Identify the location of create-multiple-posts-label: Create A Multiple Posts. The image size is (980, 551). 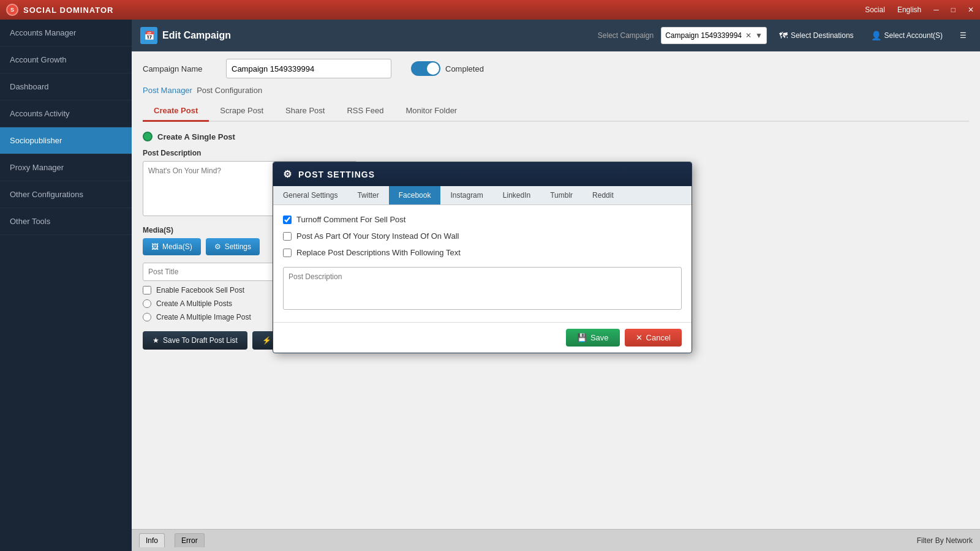
(194, 304).